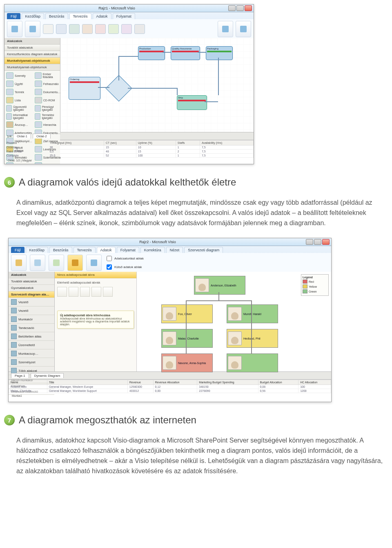  What do you see at coordinates (20, 376) in the screenshot?
I see `sheet-tab: Page-1` at bounding box center [20, 376].